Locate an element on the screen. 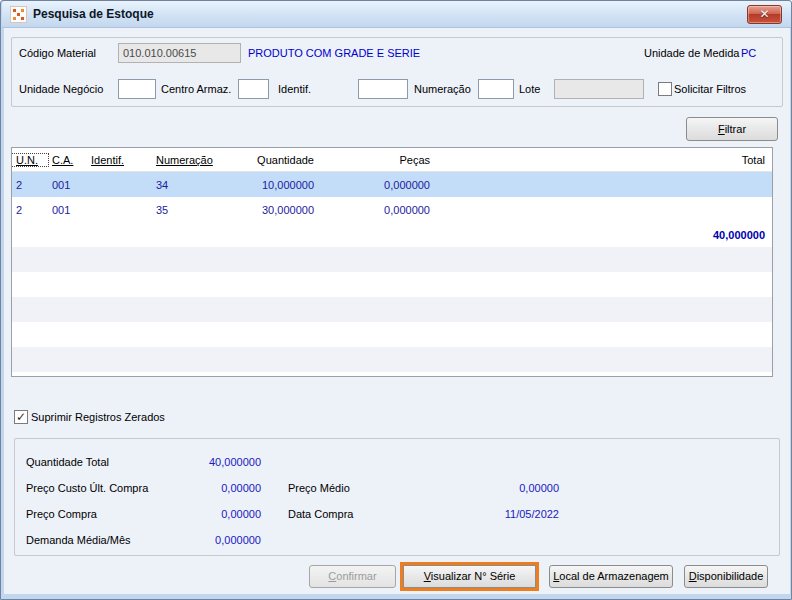 This screenshot has height=600, width=792. visualizar-serie-button: Visualizar N° Série is located at coordinates (470, 576).